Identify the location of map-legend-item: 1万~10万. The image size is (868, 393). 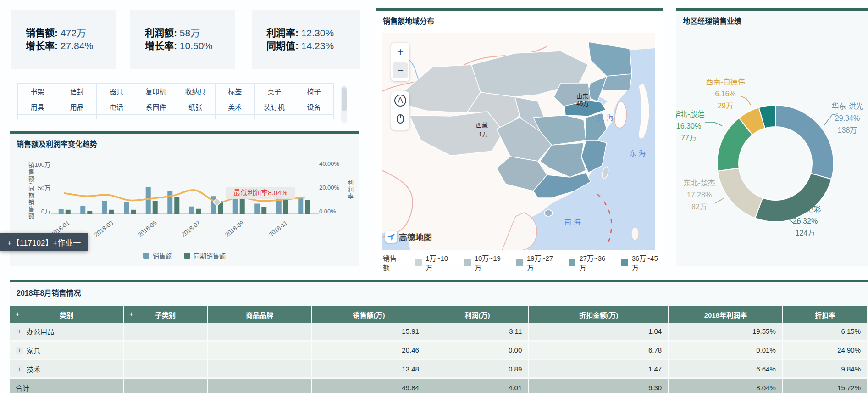
(434, 263).